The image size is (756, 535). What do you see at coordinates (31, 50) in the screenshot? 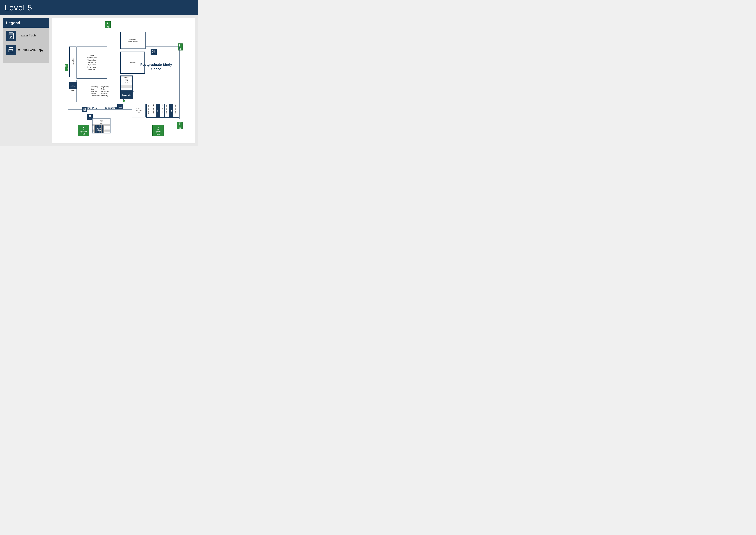
I see `print-scan-copy-label: = Print, Scan, Copy` at bounding box center [31, 50].